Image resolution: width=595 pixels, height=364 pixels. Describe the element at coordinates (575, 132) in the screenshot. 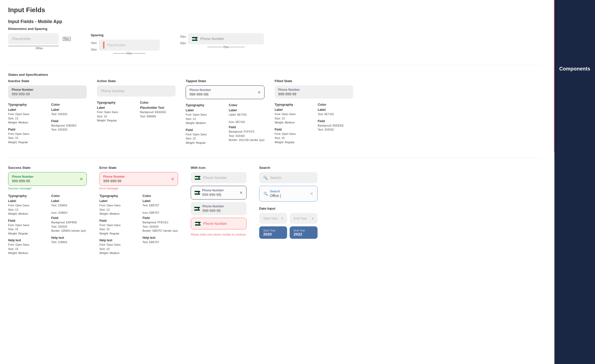

I see `components-sidebar: Components` at that location.